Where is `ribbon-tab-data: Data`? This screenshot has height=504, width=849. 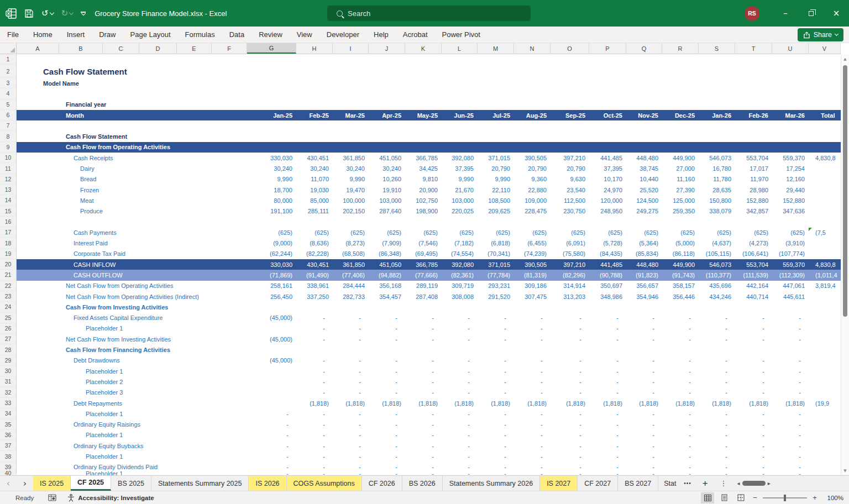
ribbon-tab-data: Data is located at coordinates (237, 34).